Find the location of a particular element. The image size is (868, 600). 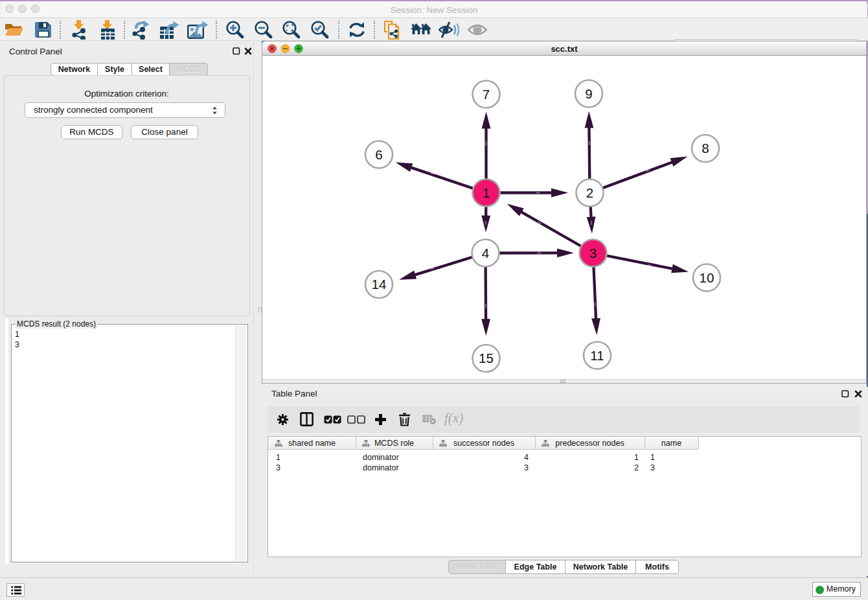

svg-text: 9 is located at coordinates (588, 93).